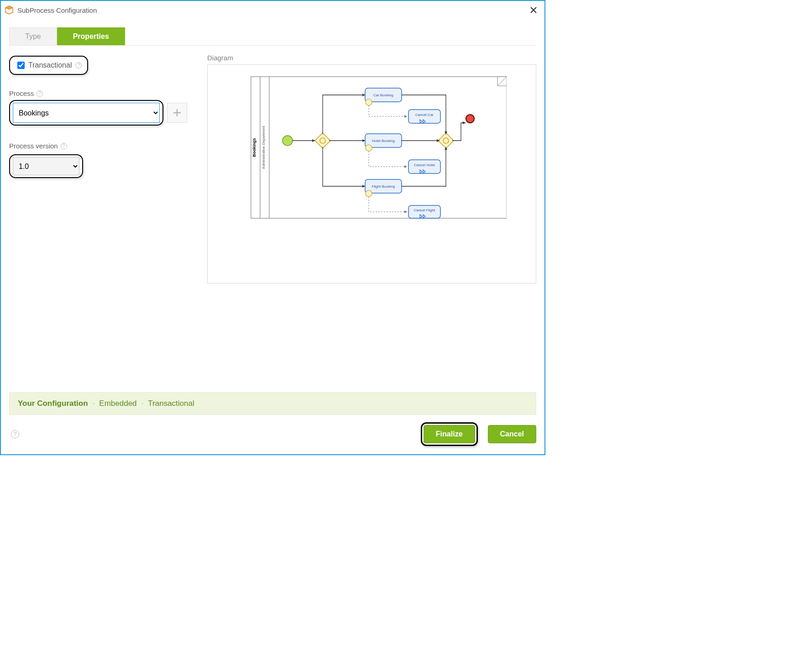 This screenshot has width=806, height=672. Describe the element at coordinates (273, 10) in the screenshot. I see `titlebar: SubProcess Configuration` at that location.